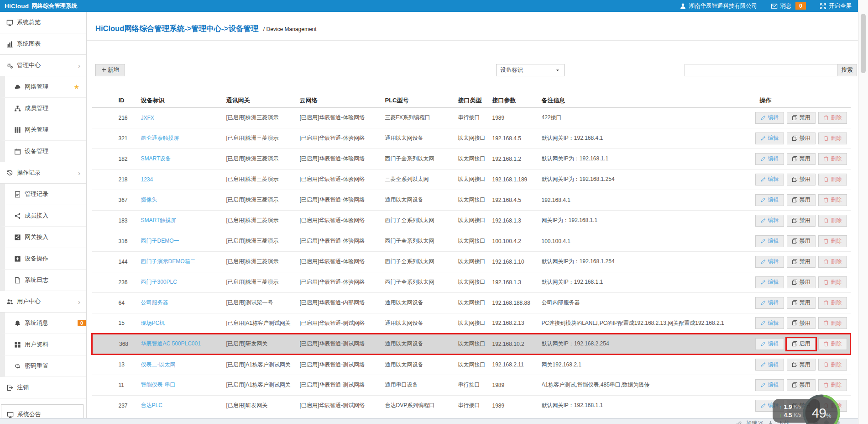 The width and height of the screenshot is (868, 424). What do you see at coordinates (863, 212) in the screenshot?
I see `vertical-scrollbar` at bounding box center [863, 212].